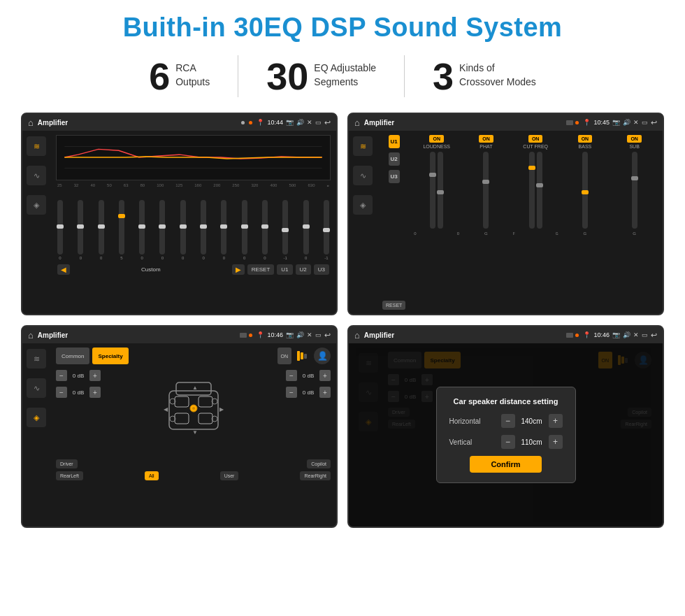  What do you see at coordinates (505, 464) in the screenshot?
I see `confirm-button: Confirm` at bounding box center [505, 464].